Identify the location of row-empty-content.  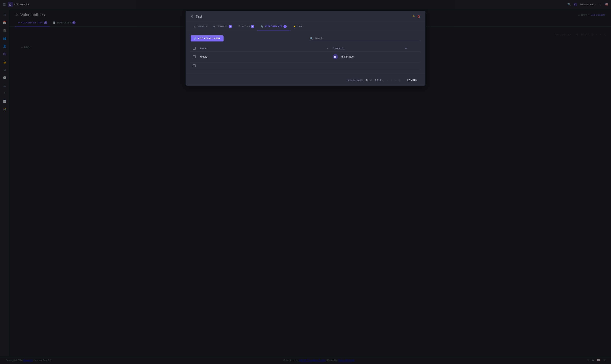
(309, 66).